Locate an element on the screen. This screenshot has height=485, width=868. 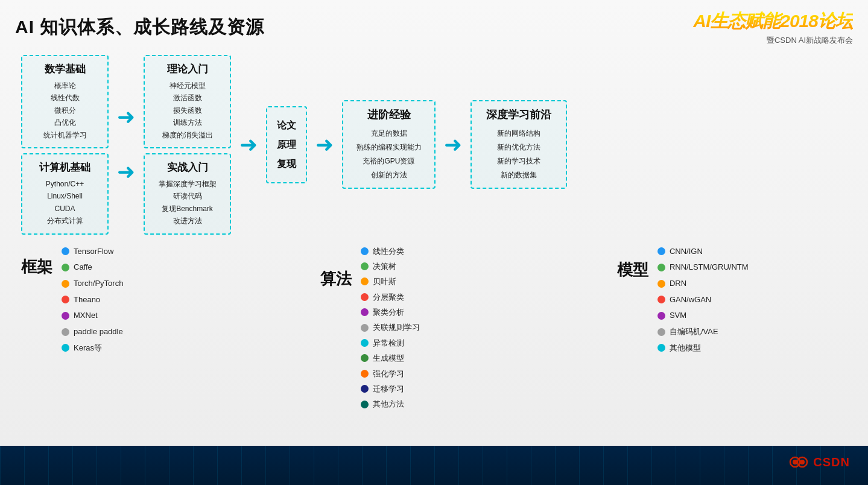
dot-paddle is located at coordinates (65, 332).